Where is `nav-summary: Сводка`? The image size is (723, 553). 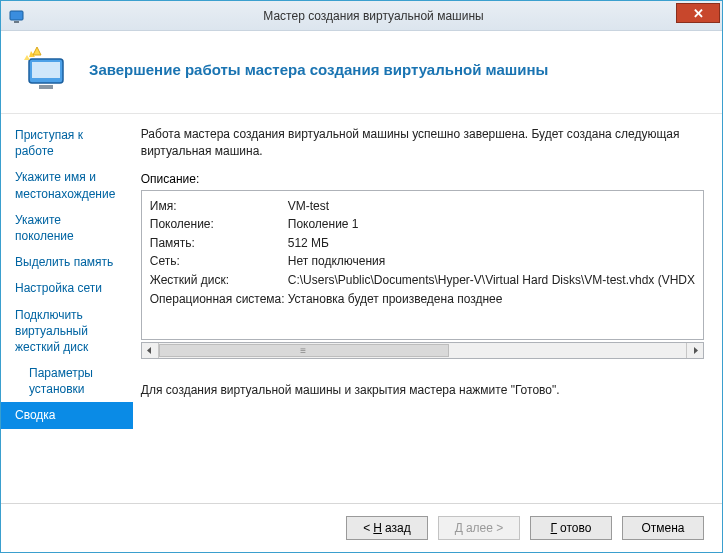 nav-summary: Сводка is located at coordinates (67, 415).